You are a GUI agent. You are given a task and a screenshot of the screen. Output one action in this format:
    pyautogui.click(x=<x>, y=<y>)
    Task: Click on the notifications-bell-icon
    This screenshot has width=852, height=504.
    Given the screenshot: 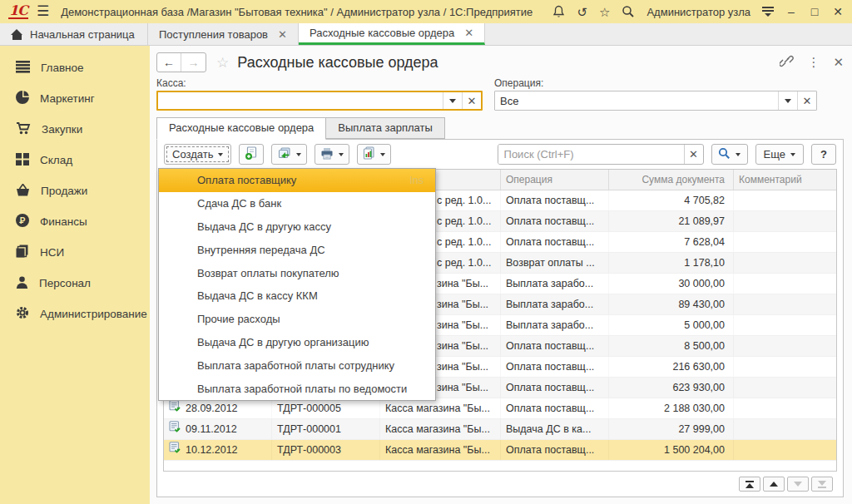 What is the action you would take?
    pyautogui.click(x=559, y=12)
    